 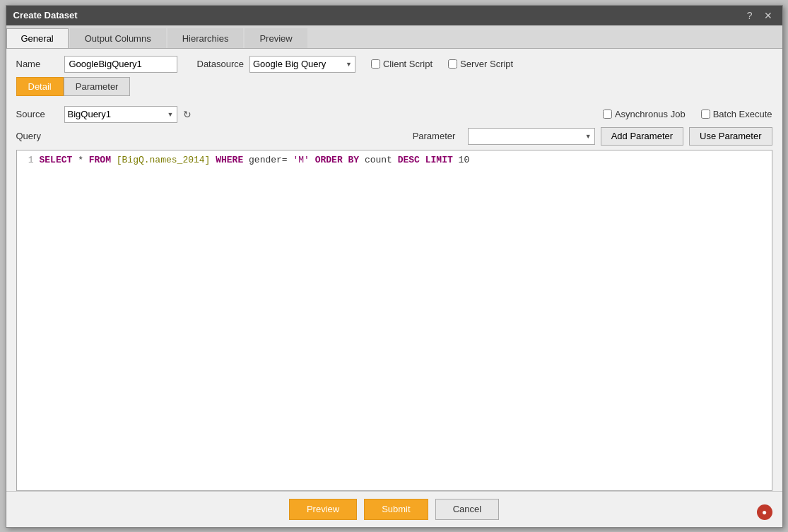 I want to click on source-async-row: Source BigQuery1 ↻ Asynchronus Job Batch…, so click(x=394, y=114).